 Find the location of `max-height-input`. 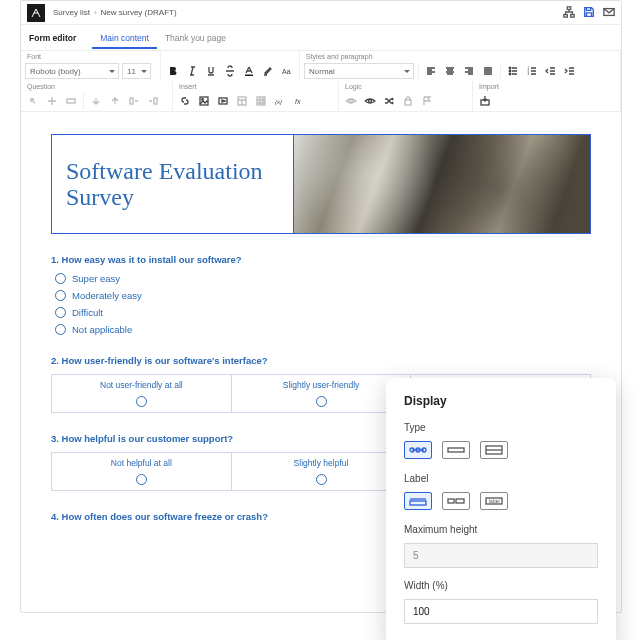

max-height-input is located at coordinates (501, 556).